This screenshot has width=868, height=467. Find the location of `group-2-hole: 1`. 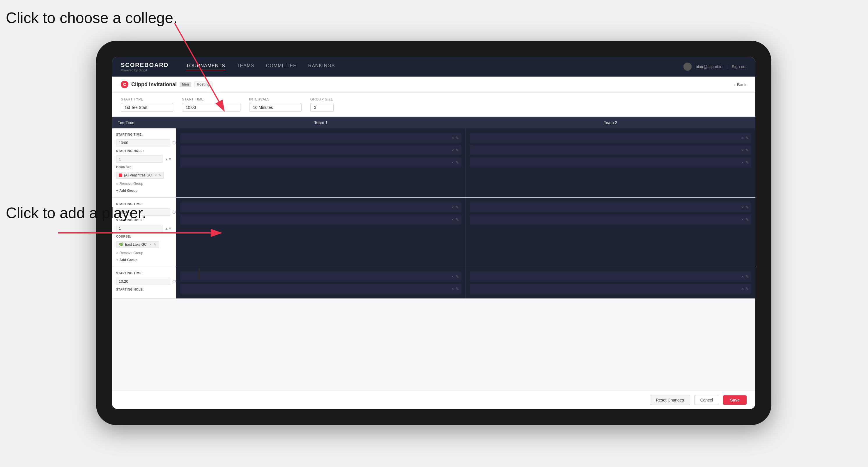

group-2-hole: 1 is located at coordinates (140, 228).